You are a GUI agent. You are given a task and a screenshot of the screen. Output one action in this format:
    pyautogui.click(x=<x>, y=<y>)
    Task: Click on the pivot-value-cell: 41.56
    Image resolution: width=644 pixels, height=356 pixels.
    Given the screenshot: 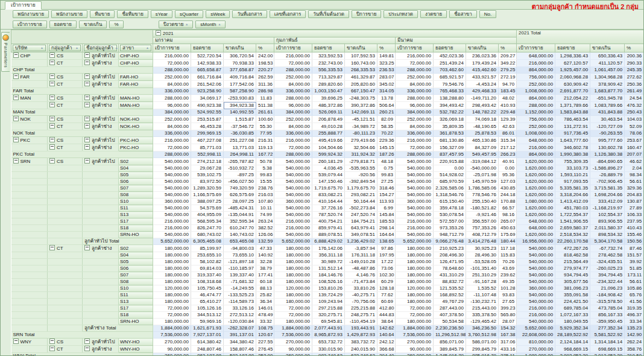 What is the action you would take?
    pyautogui.click(x=634, y=302)
    